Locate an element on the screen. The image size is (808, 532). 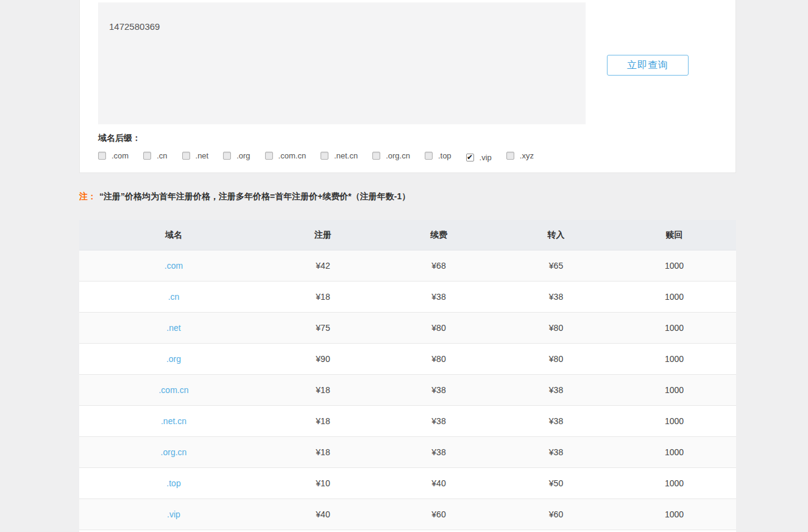
register-price: ¥42 is located at coordinates (323, 266).